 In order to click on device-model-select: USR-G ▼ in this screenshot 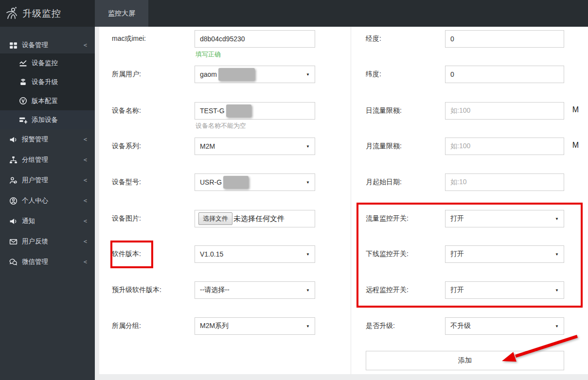, I will do `click(255, 182)`.